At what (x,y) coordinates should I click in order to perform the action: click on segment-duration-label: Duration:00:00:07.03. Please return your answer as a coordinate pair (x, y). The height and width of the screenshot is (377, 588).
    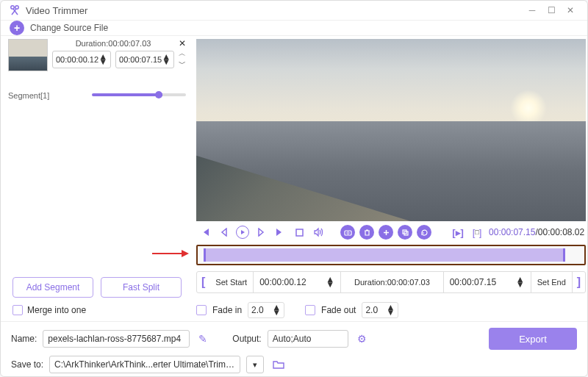
    Looking at the image, I should click on (113, 43).